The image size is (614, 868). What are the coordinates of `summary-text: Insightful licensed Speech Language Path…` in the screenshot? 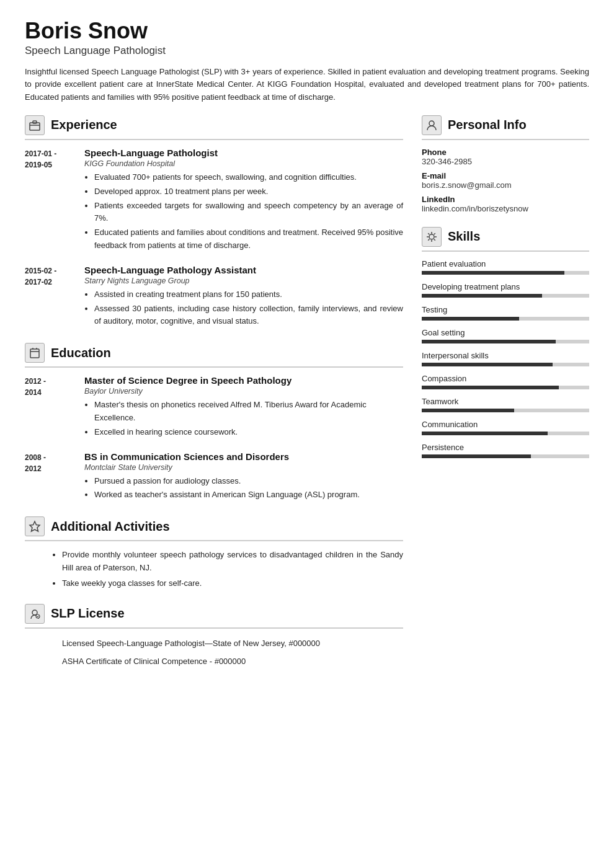 It's located at (307, 85).